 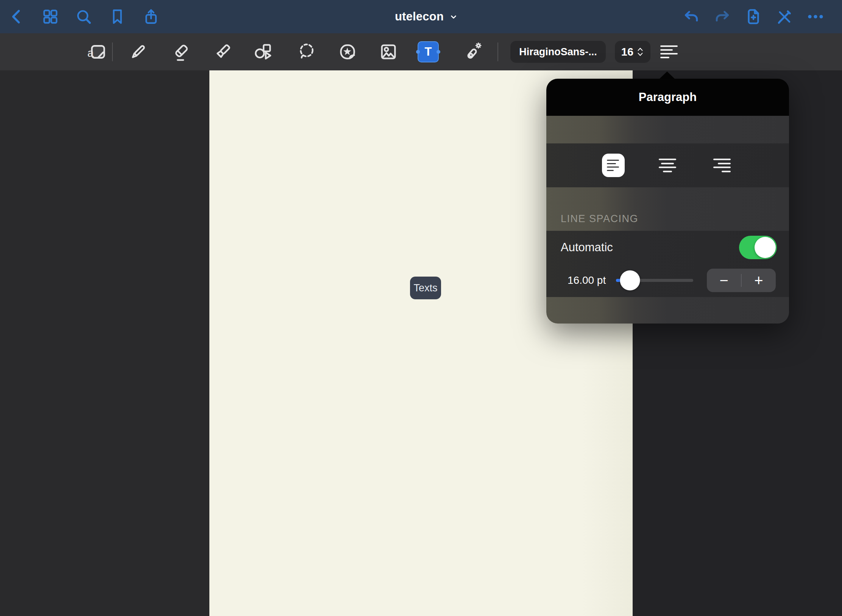 I want to click on align-center-button, so click(x=667, y=165).